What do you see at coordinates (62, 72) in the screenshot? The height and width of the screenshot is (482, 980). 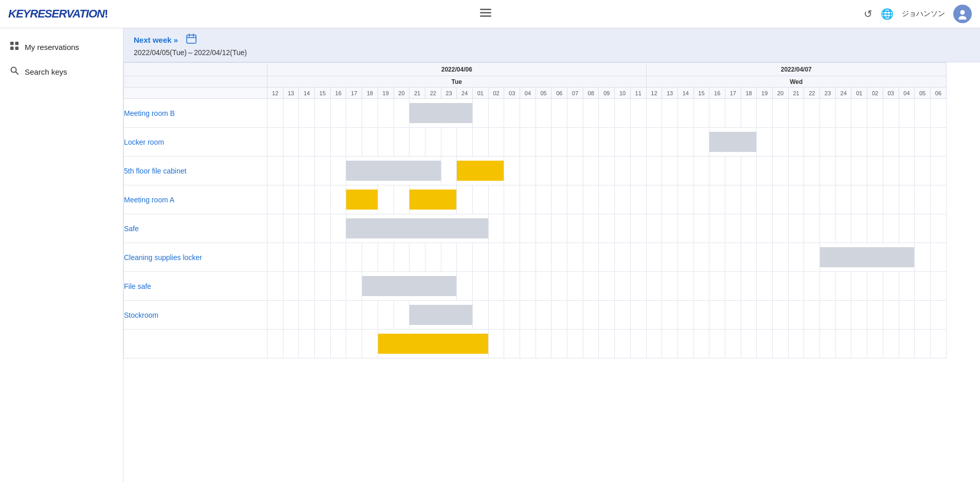 I see `sidebar-item-search-keys: Search keys` at bounding box center [62, 72].